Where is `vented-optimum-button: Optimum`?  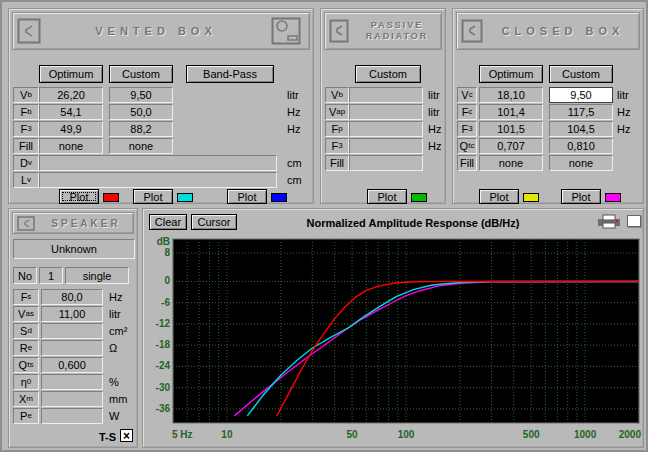
vented-optimum-button: Optimum is located at coordinates (71, 74).